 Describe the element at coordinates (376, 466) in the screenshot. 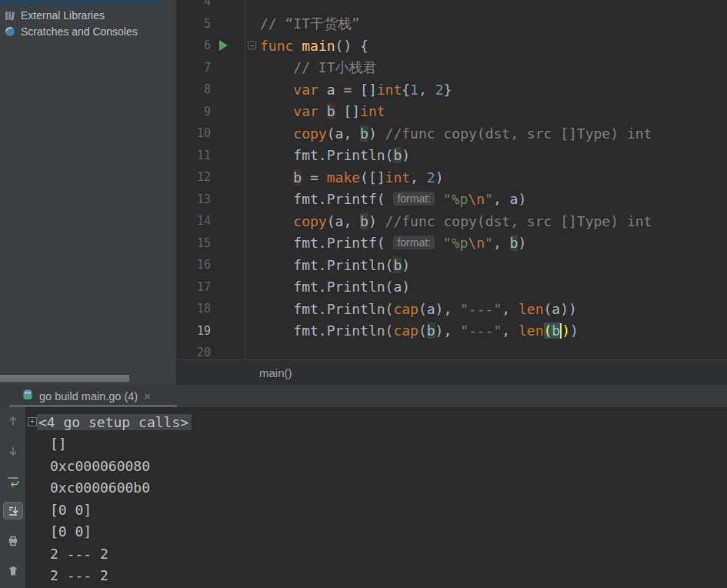

I see `console-line: 0xc000060080` at that location.